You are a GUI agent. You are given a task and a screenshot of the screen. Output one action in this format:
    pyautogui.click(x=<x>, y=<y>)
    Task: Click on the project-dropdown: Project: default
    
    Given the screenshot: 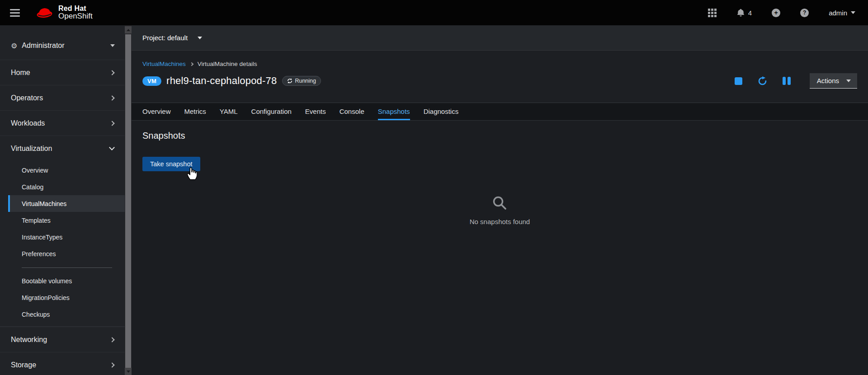 What is the action you would take?
    pyautogui.click(x=172, y=38)
    